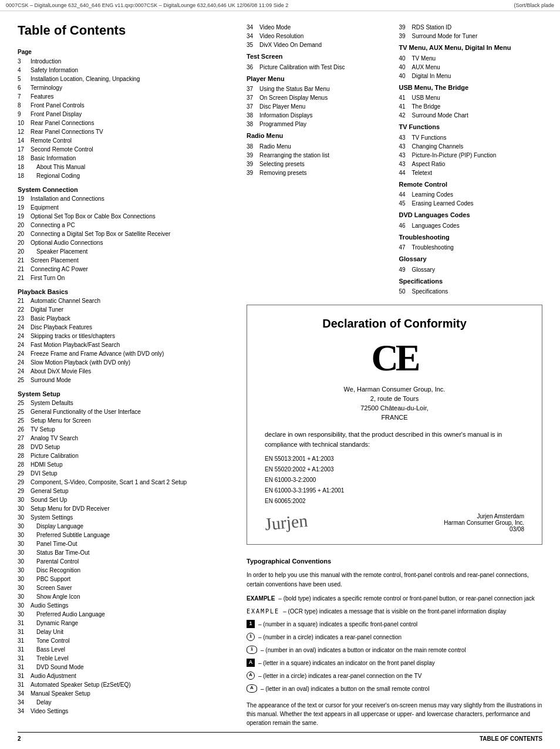  Describe the element at coordinates (471, 107) in the screenshot. I see `toc-entry: 41The Bridge` at that location.